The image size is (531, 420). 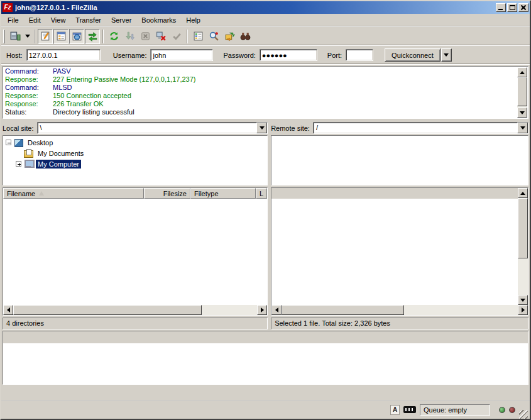 What do you see at coordinates (92, 36) in the screenshot?
I see `toggle-transfer-queue-button` at bounding box center [92, 36].